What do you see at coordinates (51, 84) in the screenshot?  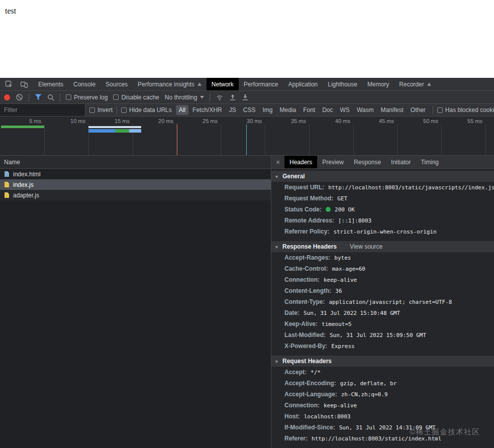 I see `tab-elements: Elements` at bounding box center [51, 84].